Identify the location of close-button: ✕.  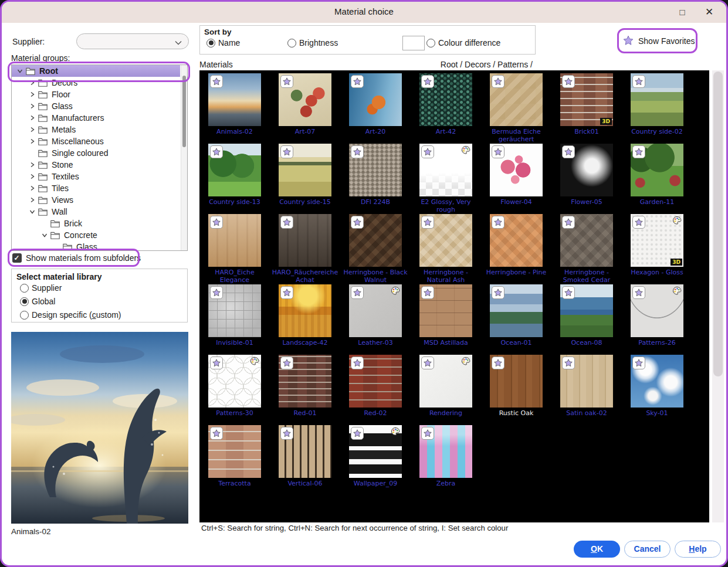
(709, 12).